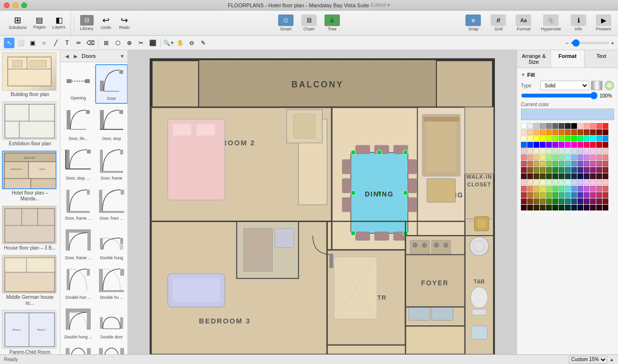 This screenshot has width=618, height=364. Describe the element at coordinates (530, 145) in the screenshot. I see `color-blue-dark` at that location.